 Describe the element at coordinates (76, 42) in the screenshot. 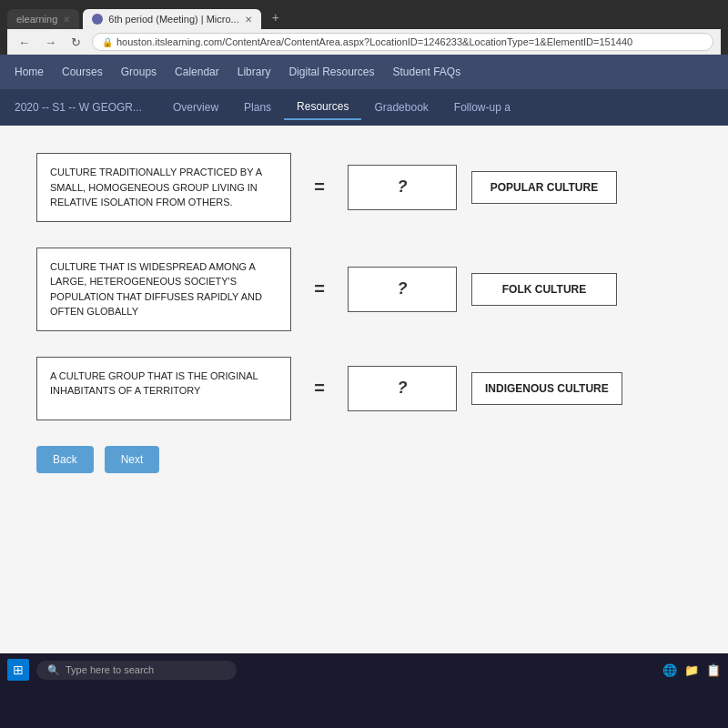

I see `refresh-button: ↻` at that location.